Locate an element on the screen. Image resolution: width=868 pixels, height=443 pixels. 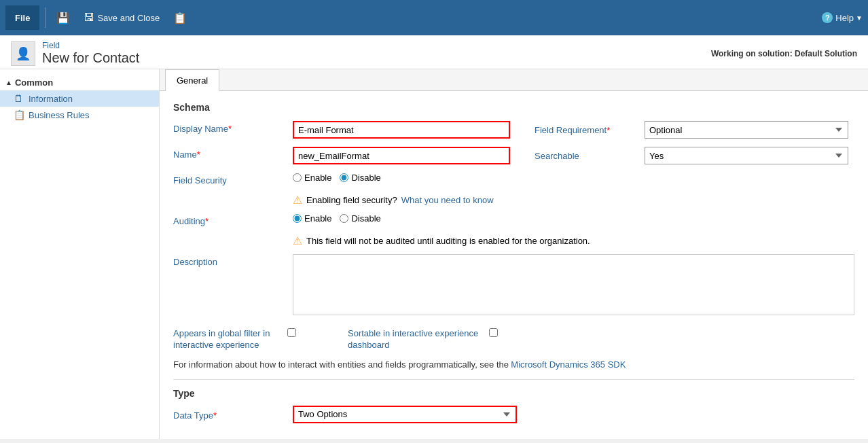
auditing-warning-row: ⚠ This field will not be audited until a… is located at coordinates (513, 241).